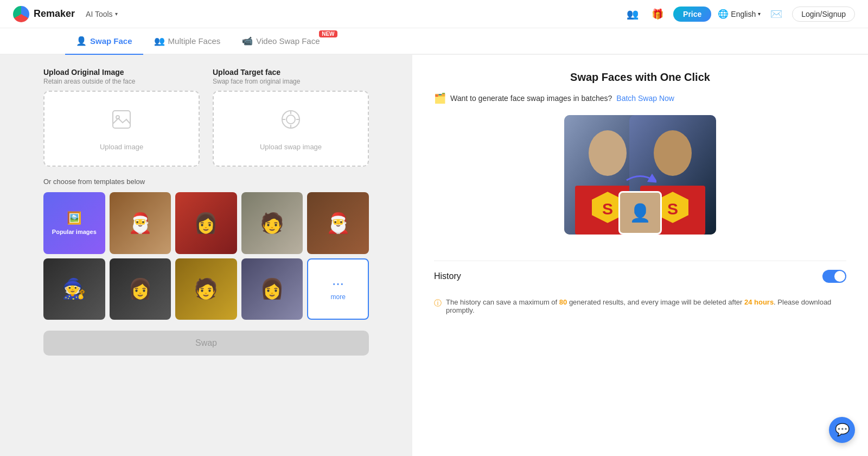 The height and width of the screenshot is (456, 868). What do you see at coordinates (640, 180) in the screenshot?
I see `preview-container: S 👤` at bounding box center [640, 180].